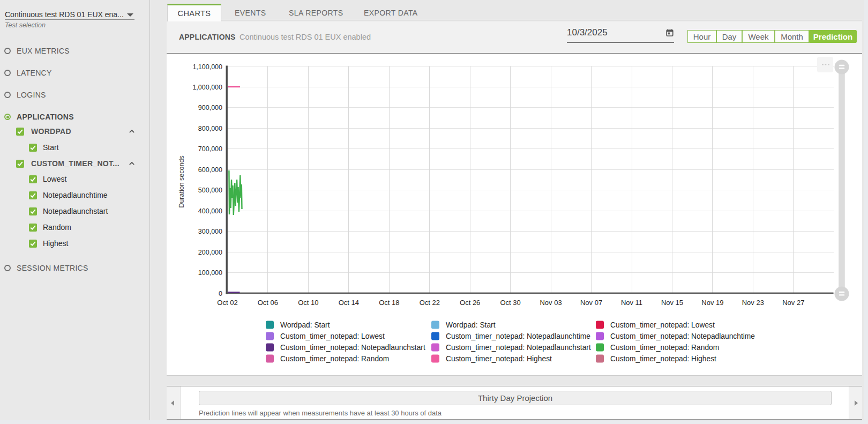 The height and width of the screenshot is (424, 868). What do you see at coordinates (227, 302) in the screenshot?
I see `svg-text: Oct 02` at bounding box center [227, 302].